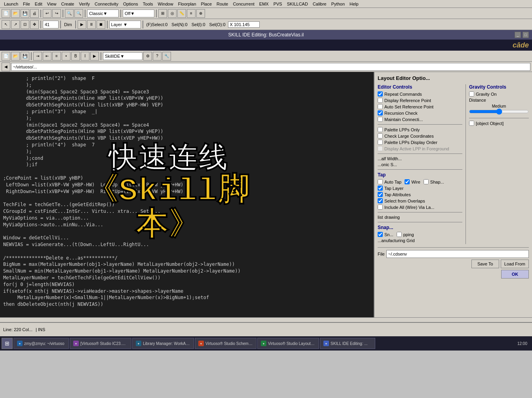 This screenshot has height=398, width=532. What do you see at coordinates (11, 4) in the screenshot?
I see `menu-item-launch: Launch` at bounding box center [11, 4].